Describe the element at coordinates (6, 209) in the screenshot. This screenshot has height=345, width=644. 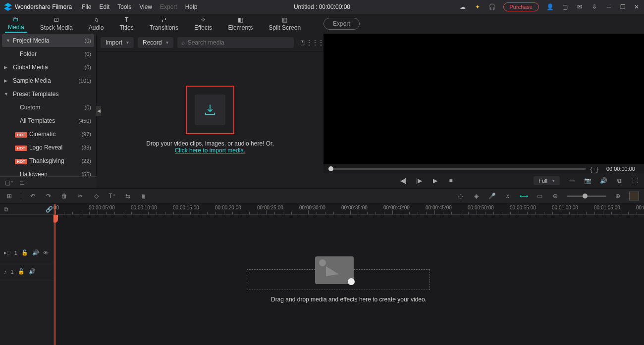
I see `timeline-clipboard-icon: ⧉` at that location.